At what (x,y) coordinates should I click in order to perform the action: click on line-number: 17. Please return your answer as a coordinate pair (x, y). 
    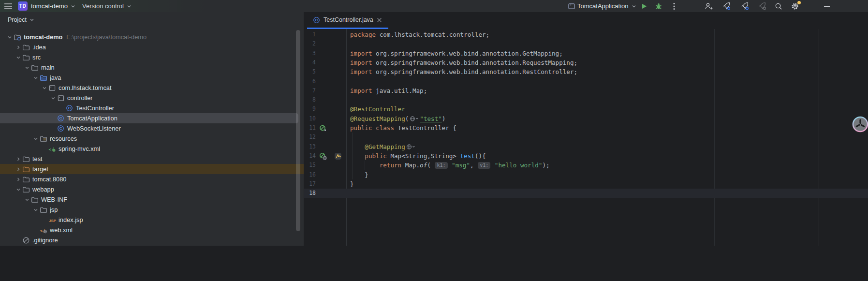
    Looking at the image, I should click on (310, 184).